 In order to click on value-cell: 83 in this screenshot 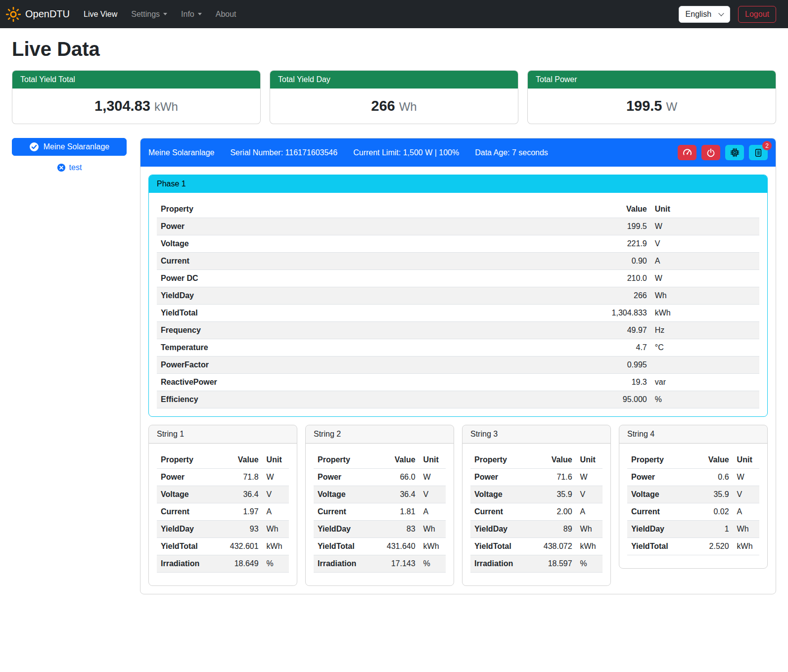, I will do `click(397, 529)`.